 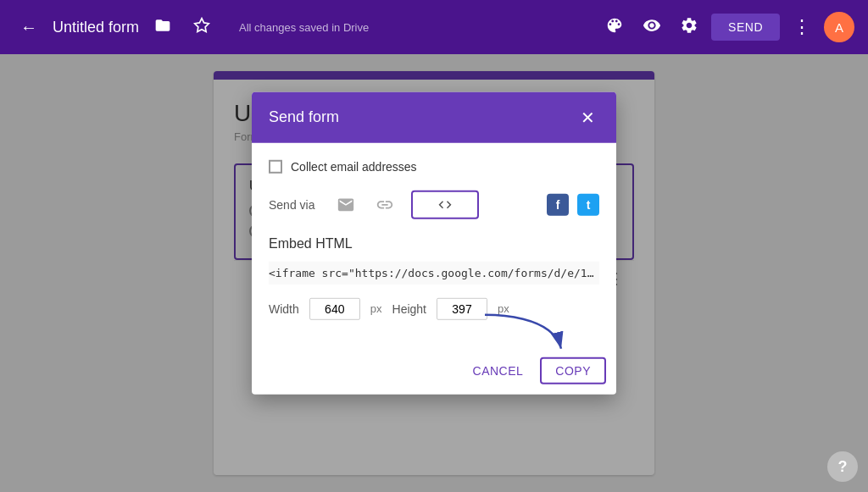 What do you see at coordinates (434, 372) in the screenshot?
I see `dialog-footer: CANCEL COPY` at bounding box center [434, 372].